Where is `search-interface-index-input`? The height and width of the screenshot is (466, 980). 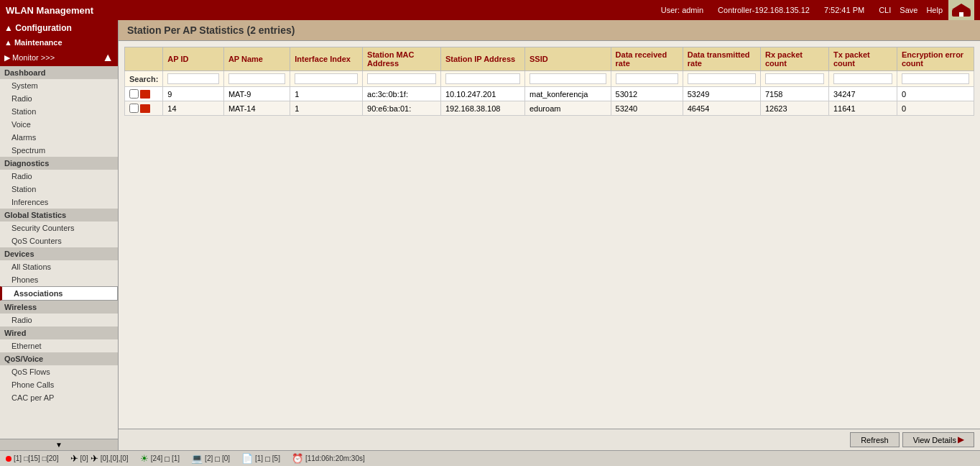
search-interface-index-input is located at coordinates (326, 79).